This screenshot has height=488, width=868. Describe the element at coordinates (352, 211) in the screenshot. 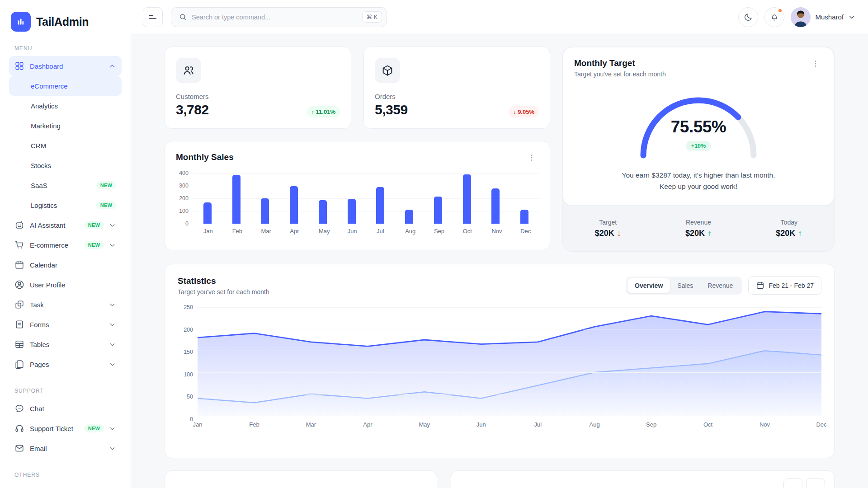

I see `bar-jun` at that location.